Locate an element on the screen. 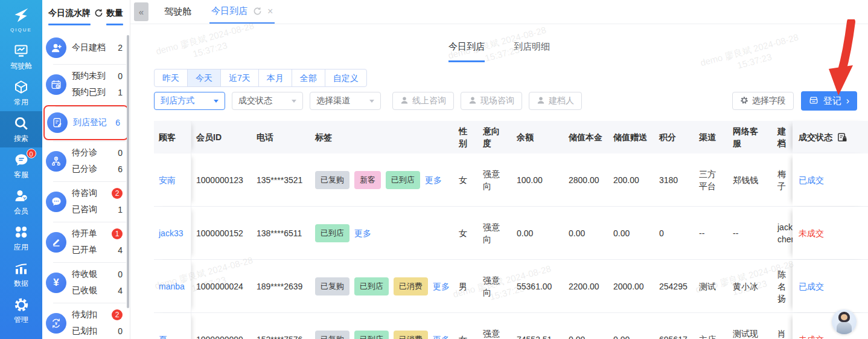  table-row: 安南1000000123135****3521已复购新客已到店更多女强意向100… is located at coordinates (511, 180).